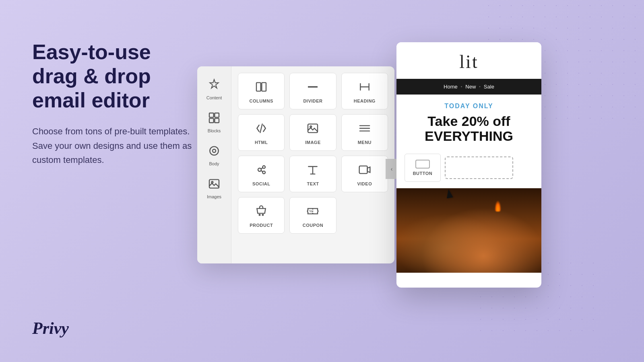  What do you see at coordinates (313, 184) in the screenshot?
I see `block-text-label: TEXT` at bounding box center [313, 184].